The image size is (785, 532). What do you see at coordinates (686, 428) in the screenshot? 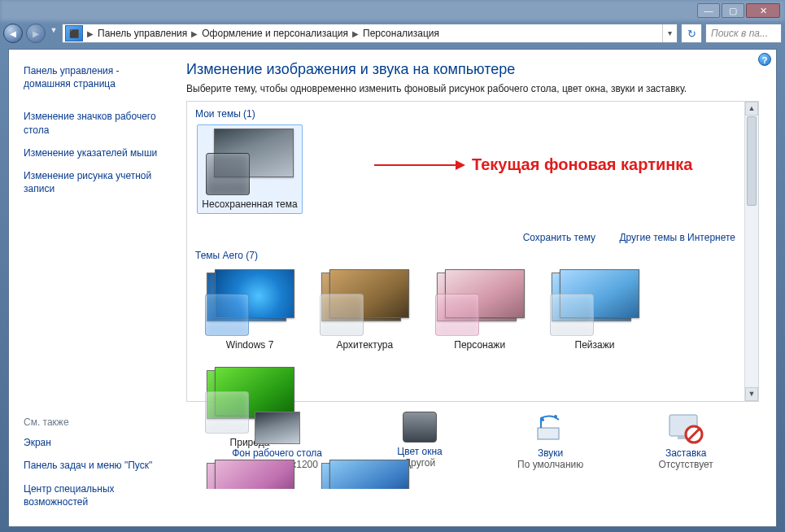
I see `screensaver-icon` at bounding box center [686, 428].